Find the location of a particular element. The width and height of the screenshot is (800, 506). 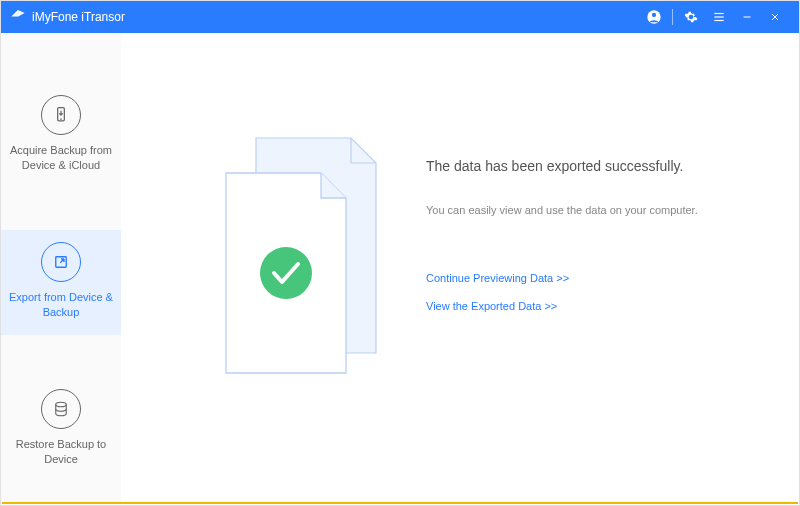

continue-previewing-link: Continue Previewing Data >> is located at coordinates (586, 278).